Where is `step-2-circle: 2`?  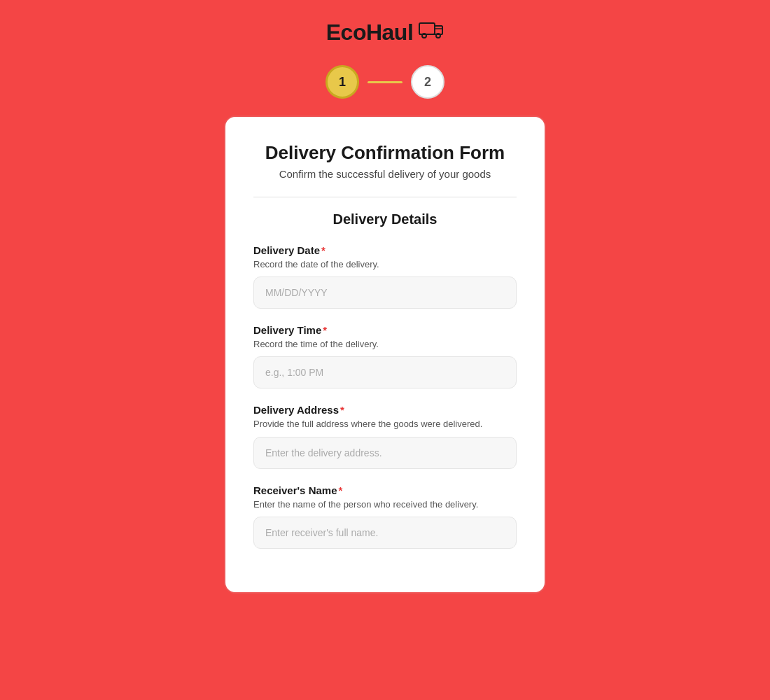
step-2-circle: 2 is located at coordinates (428, 82).